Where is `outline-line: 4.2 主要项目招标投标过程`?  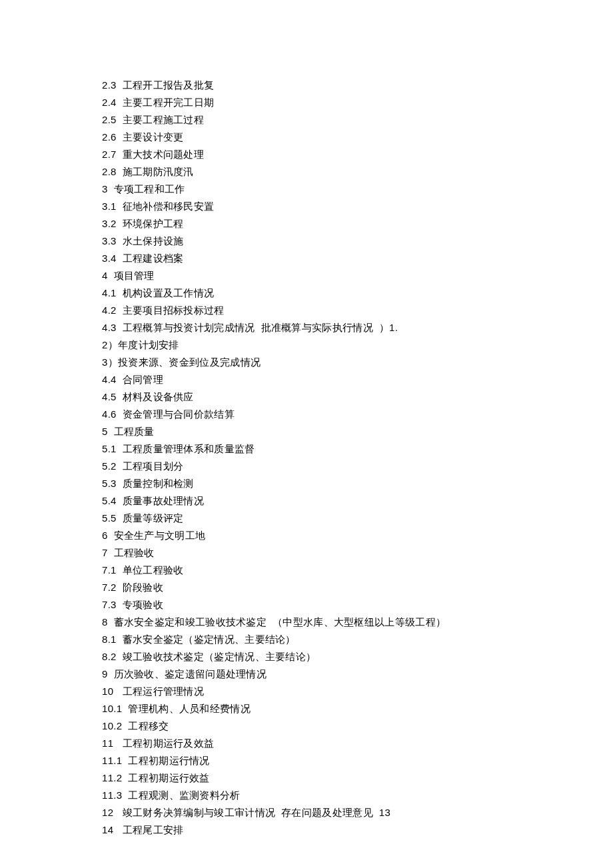
outline-line: 4.2 主要项目招标投标过程 is located at coordinates (357, 310).